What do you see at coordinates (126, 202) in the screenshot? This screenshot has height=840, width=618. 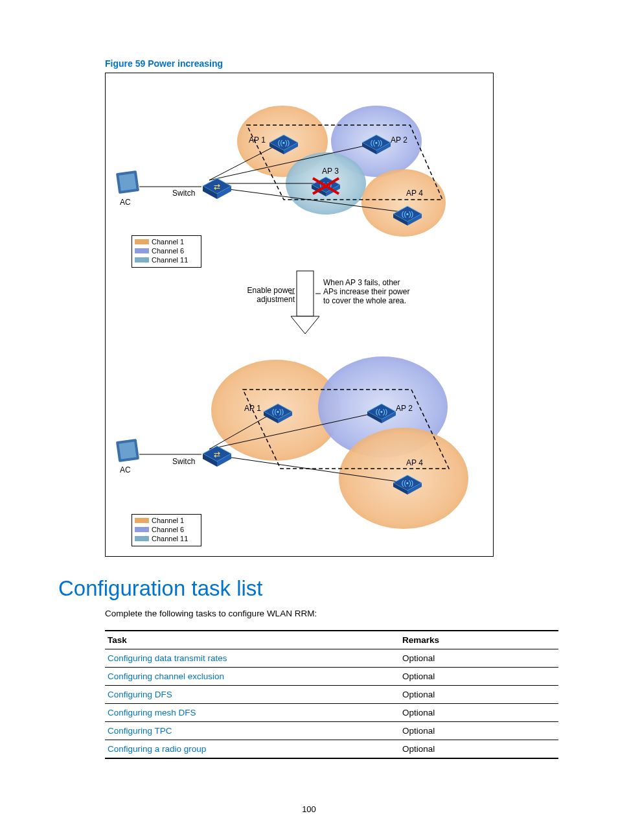 I see `label-ac-top: AC` at bounding box center [126, 202].